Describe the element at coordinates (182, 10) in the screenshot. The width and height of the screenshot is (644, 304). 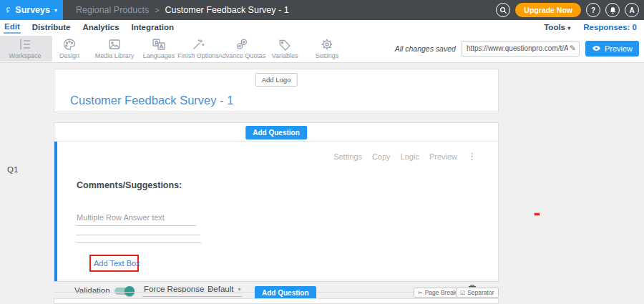
I see `breadcrumb: Regional Products > Customer Feedback Su…` at that location.